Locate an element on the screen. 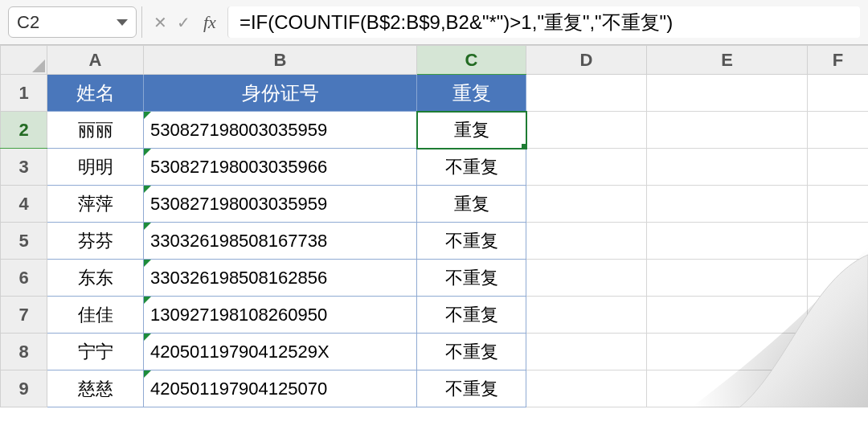 The image size is (868, 438). row-header-6: 6 is located at coordinates (24, 278).